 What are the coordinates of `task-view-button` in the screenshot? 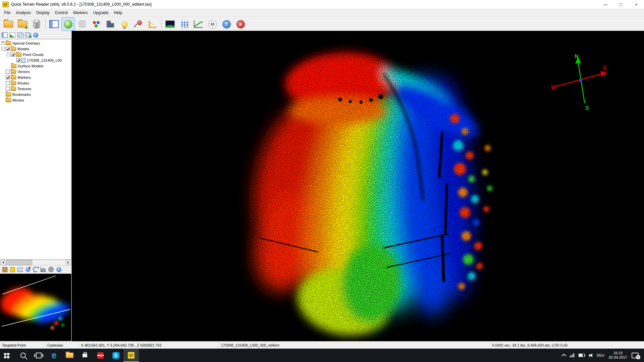 It's located at (39, 355).